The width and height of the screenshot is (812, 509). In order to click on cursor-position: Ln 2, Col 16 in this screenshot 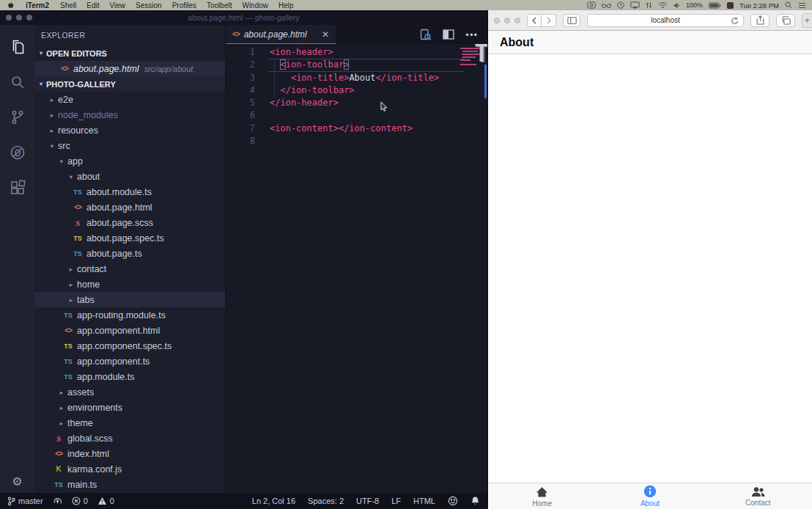, I will do `click(274, 501)`.